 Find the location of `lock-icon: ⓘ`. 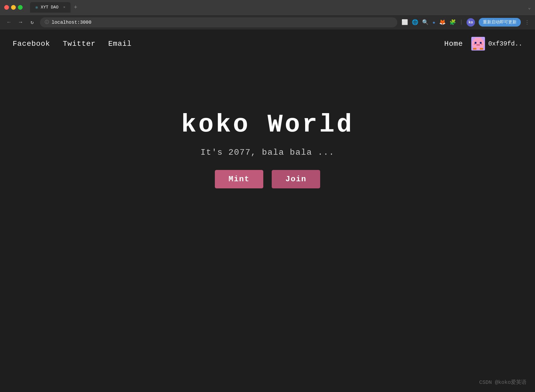

lock-icon: ⓘ is located at coordinates (47, 22).